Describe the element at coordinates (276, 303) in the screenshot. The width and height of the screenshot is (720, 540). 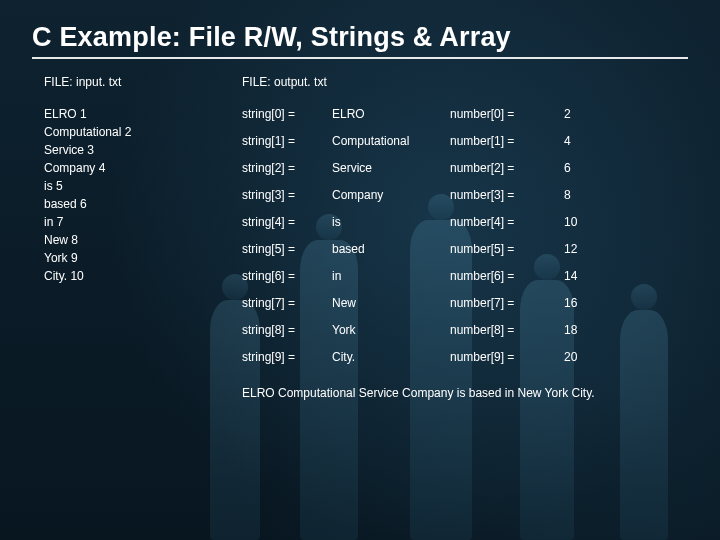
I see `string-lhs: string[7] =` at that location.